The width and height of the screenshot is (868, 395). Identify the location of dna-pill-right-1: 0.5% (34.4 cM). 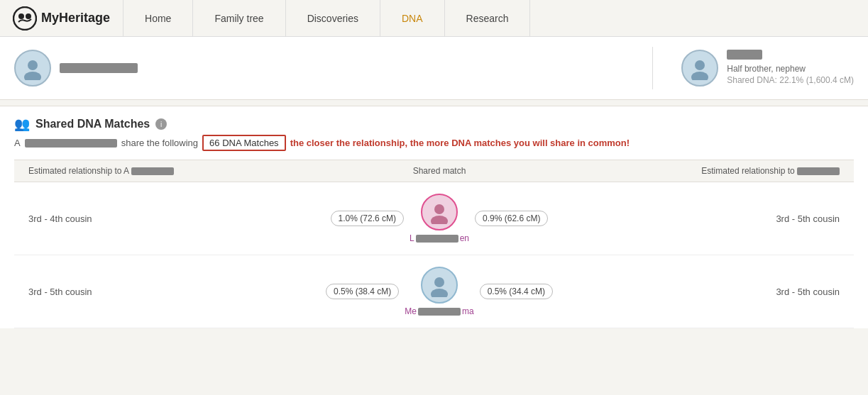
(517, 291).